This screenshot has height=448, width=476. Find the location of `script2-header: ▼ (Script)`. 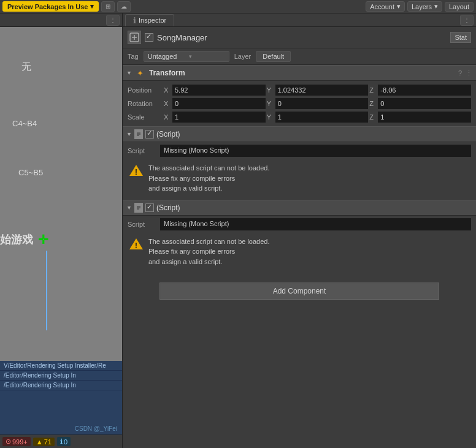

script2-header: ▼ (Script) is located at coordinates (299, 208).